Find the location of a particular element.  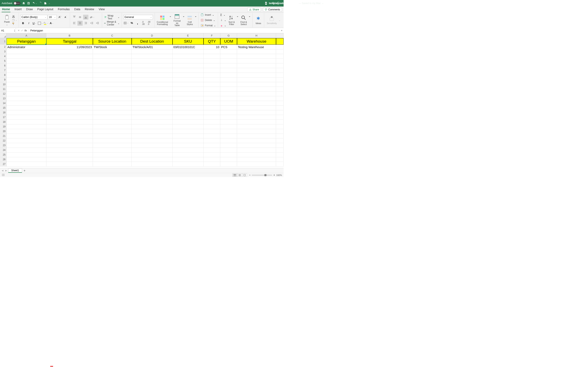

cell-H1: Warehouse is located at coordinates (257, 41).